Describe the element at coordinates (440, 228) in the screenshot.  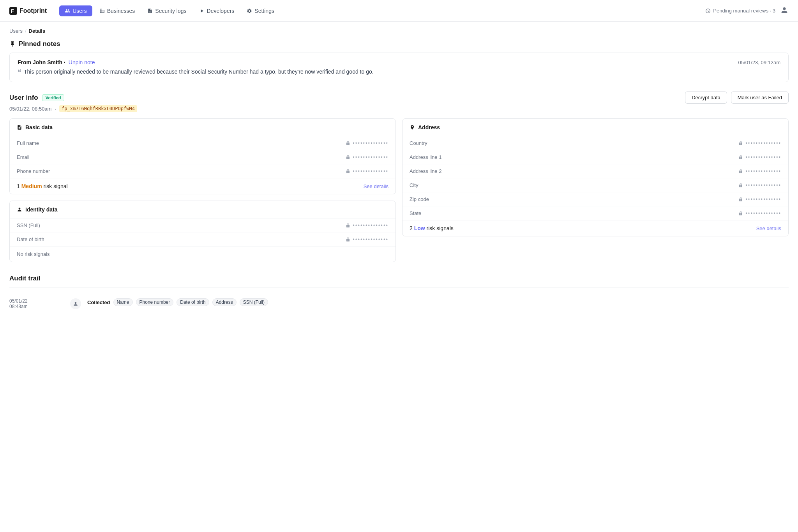
I see `address-risk-suffix: risk signals` at that location.